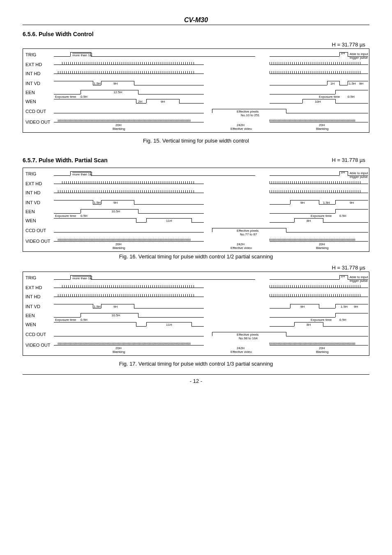 This screenshot has width=392, height=555. Describe the element at coordinates (196, 379) in the screenshot. I see `page-footer: - 12 -` at that location.